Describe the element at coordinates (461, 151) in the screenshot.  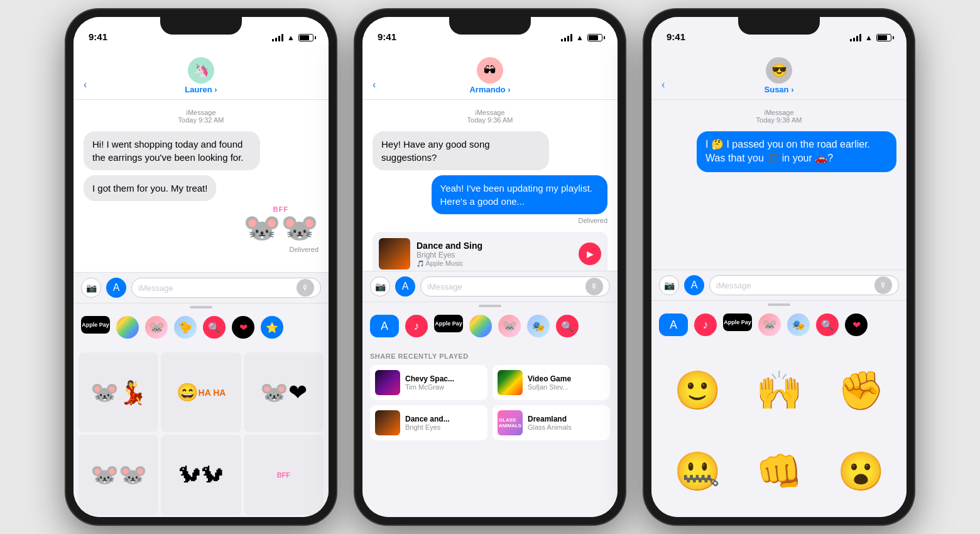
I see `message-1-armando: Hey! Have any good song suggestions?` at that location.